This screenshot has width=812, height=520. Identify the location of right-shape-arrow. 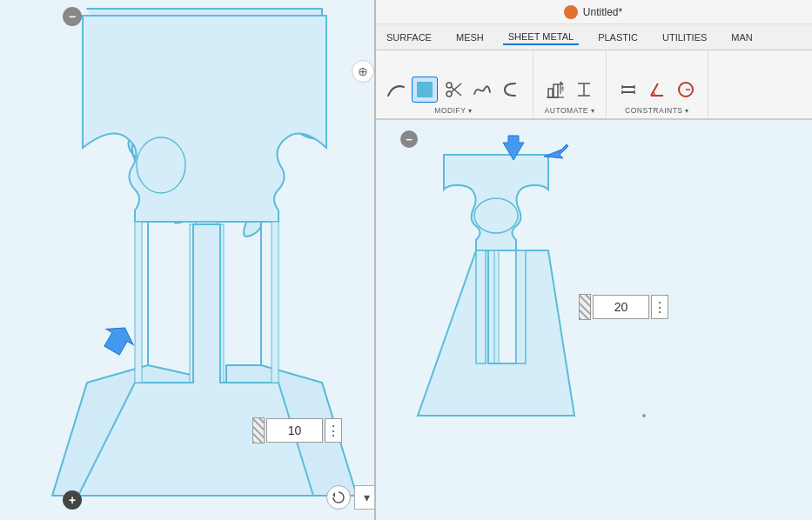
(556, 151).